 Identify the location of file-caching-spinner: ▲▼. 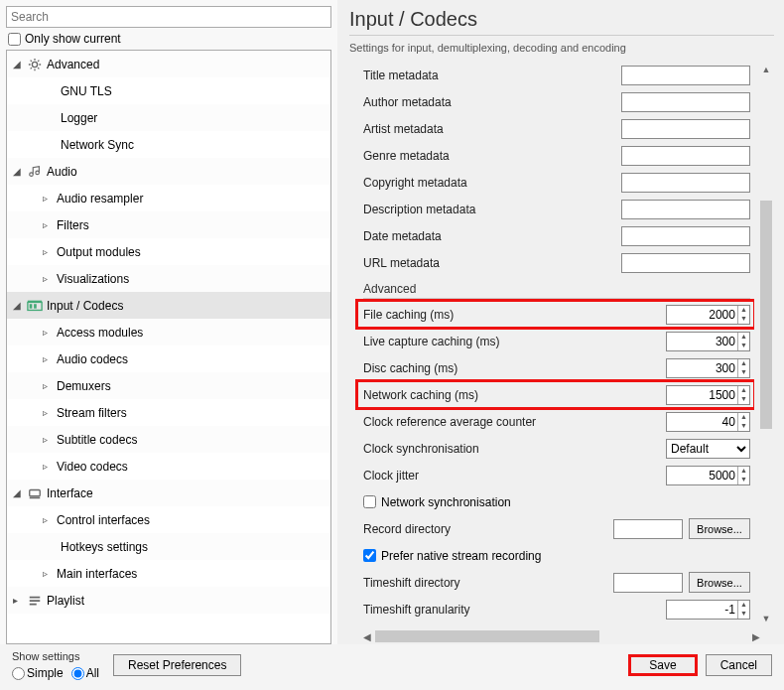
(743, 315).